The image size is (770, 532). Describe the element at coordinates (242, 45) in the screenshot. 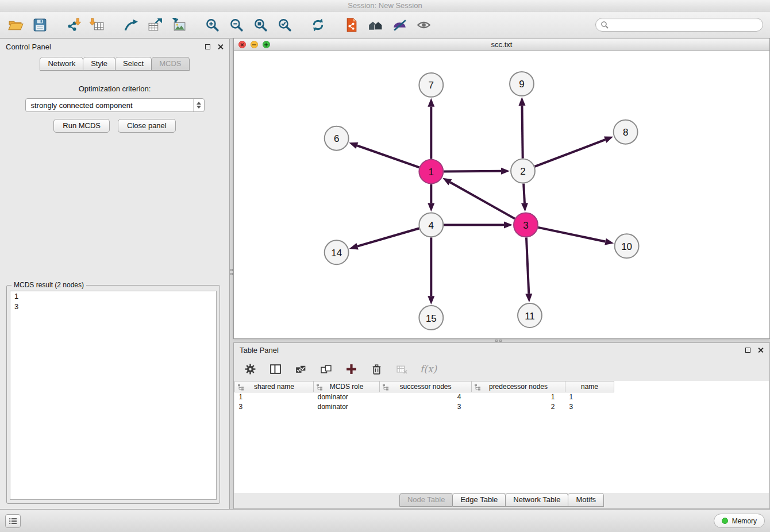

I see `close-window-icon` at that location.